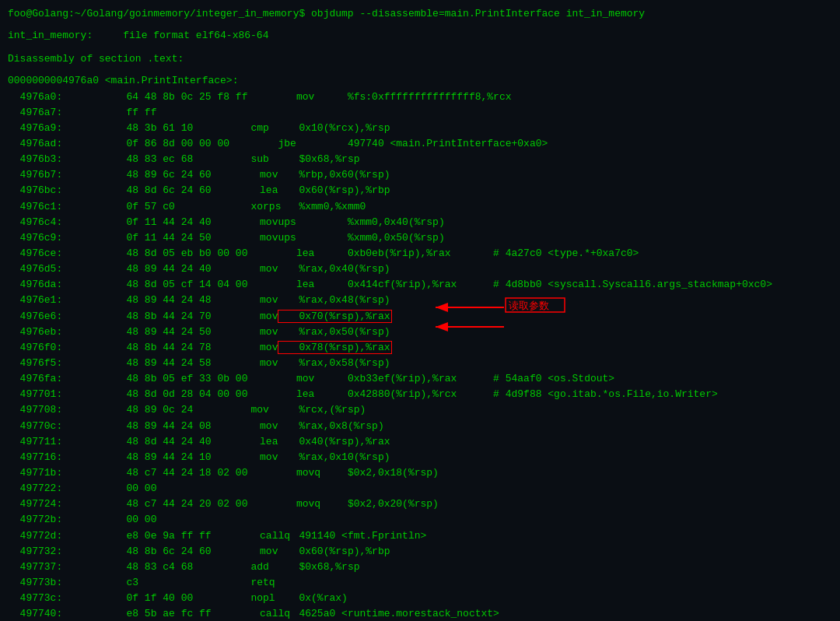 The image size is (840, 621). Describe the element at coordinates (43, 379) in the screenshot. I see `asm-addr: 4976fa:` at that location.